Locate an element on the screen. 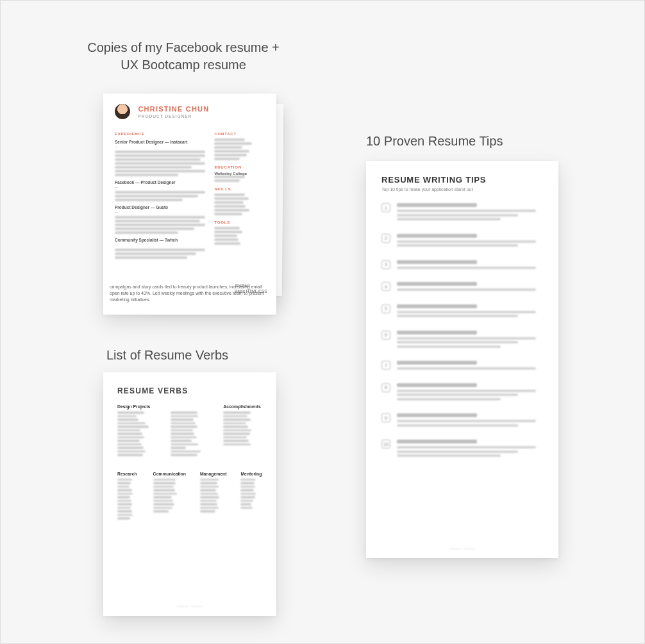 Image resolution: width=645 pixels, height=644 pixels. tip-number: 5 is located at coordinates (386, 309).